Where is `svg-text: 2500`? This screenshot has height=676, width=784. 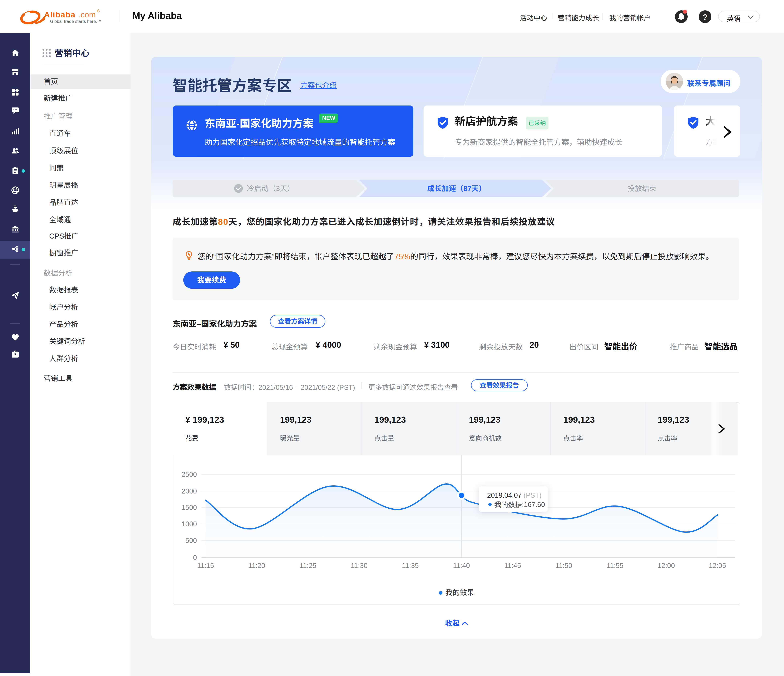
svg-text: 2500 is located at coordinates (189, 475).